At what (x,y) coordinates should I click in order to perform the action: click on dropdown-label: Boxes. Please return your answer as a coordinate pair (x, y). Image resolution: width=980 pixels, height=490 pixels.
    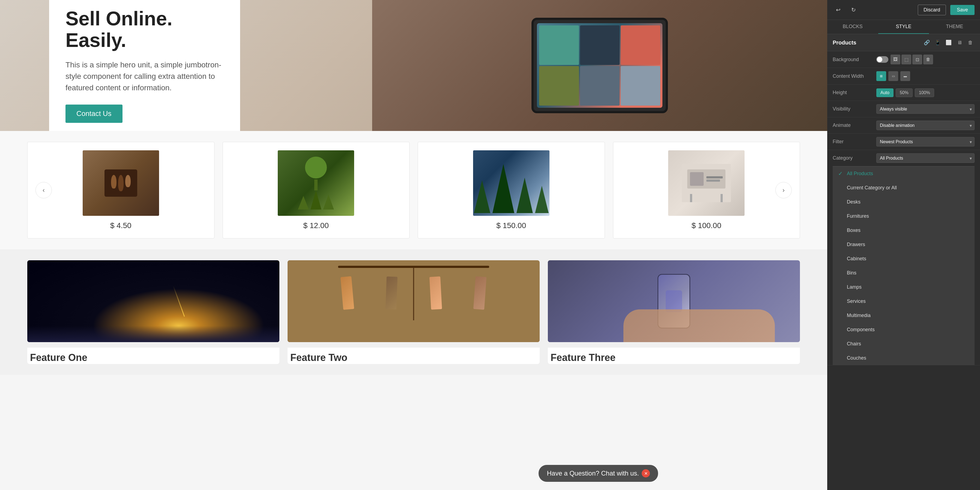
    Looking at the image, I should click on (854, 231).